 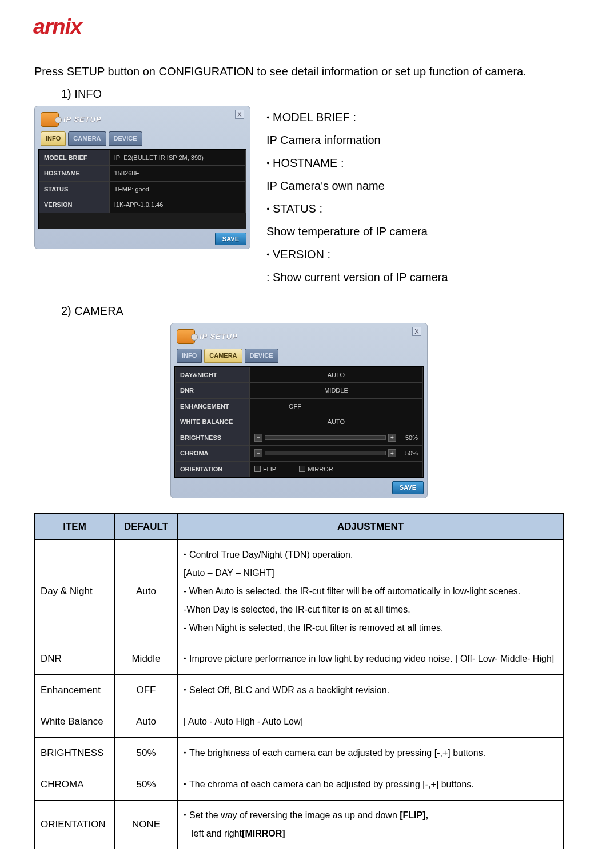 I want to click on chroma-slider: − + 50%, so click(x=336, y=454).